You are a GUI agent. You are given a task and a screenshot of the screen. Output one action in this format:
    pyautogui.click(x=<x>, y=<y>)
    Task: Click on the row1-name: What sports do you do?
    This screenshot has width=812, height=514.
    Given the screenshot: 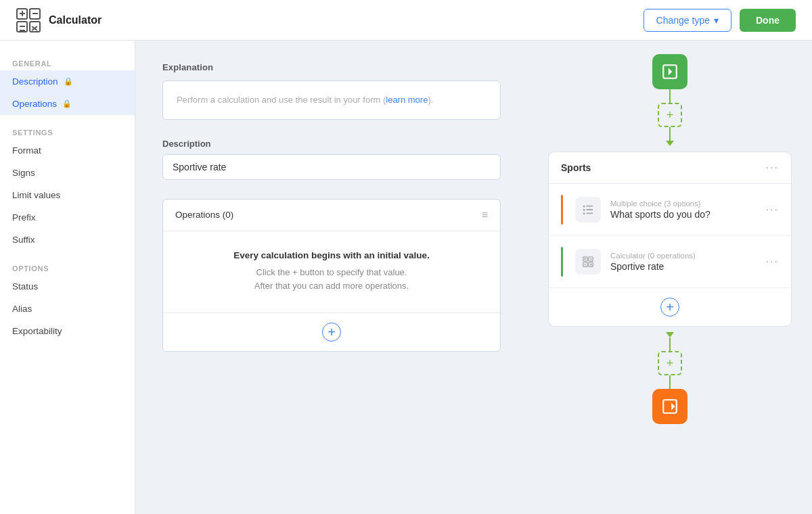 What is the action you would take?
    pyautogui.click(x=683, y=214)
    